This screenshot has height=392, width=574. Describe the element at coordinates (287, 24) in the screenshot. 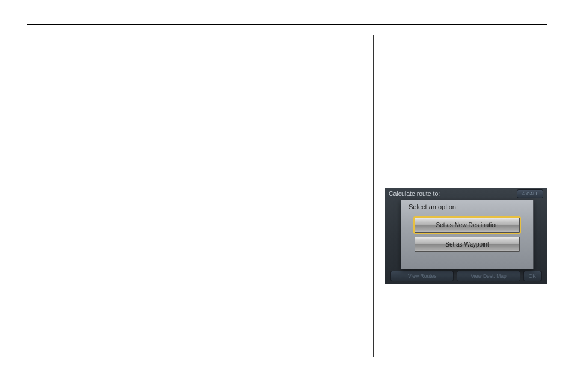

I see `horizontal-rule` at that location.